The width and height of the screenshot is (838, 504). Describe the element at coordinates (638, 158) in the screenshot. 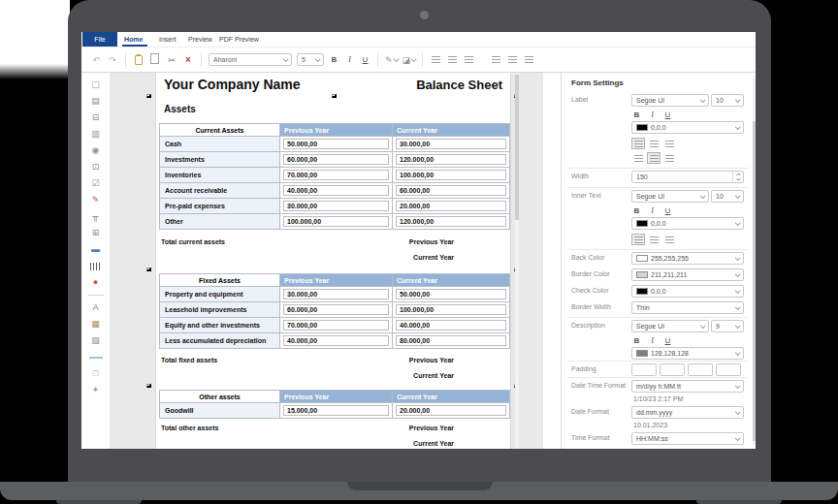

I see `label-valign-top-icon` at that location.